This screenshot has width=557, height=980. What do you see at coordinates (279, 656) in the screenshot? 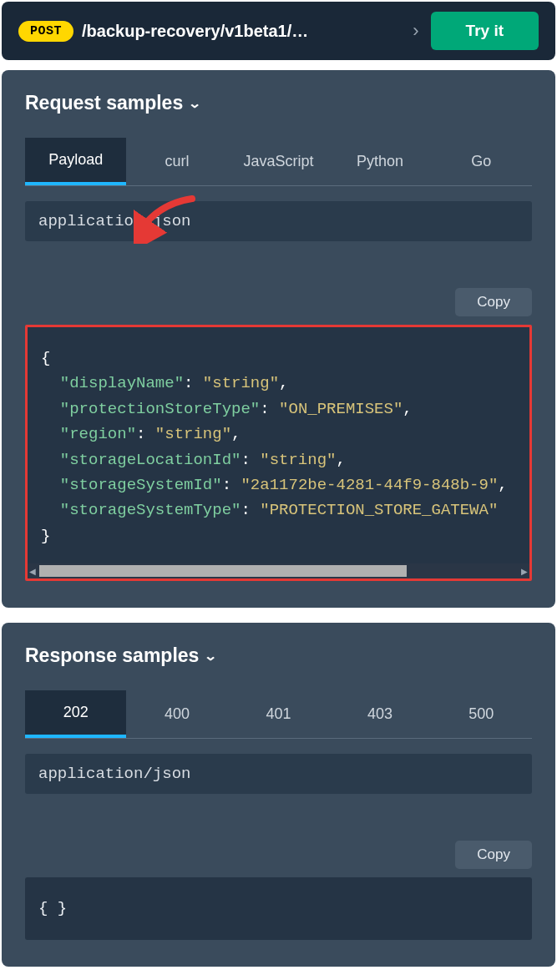
I see `response-samples-title: Response samples ⌄` at bounding box center [279, 656].